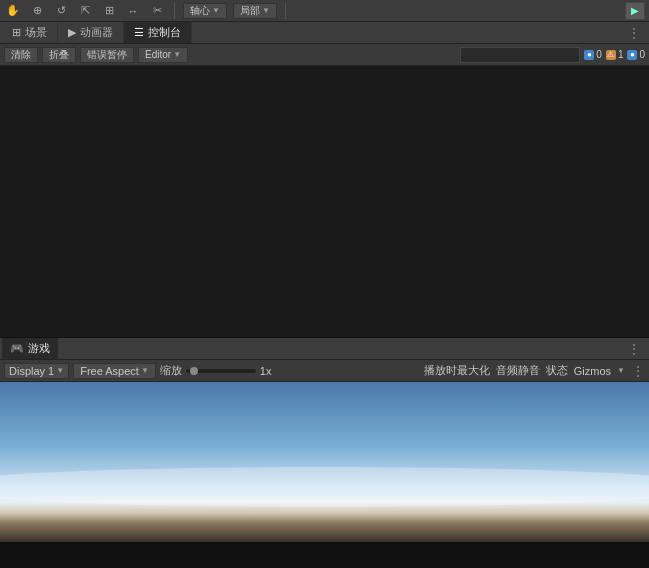  Describe the element at coordinates (324, 349) in the screenshot. I see `game-tab-bar: 🎮 游戏 ⋮` at that location.